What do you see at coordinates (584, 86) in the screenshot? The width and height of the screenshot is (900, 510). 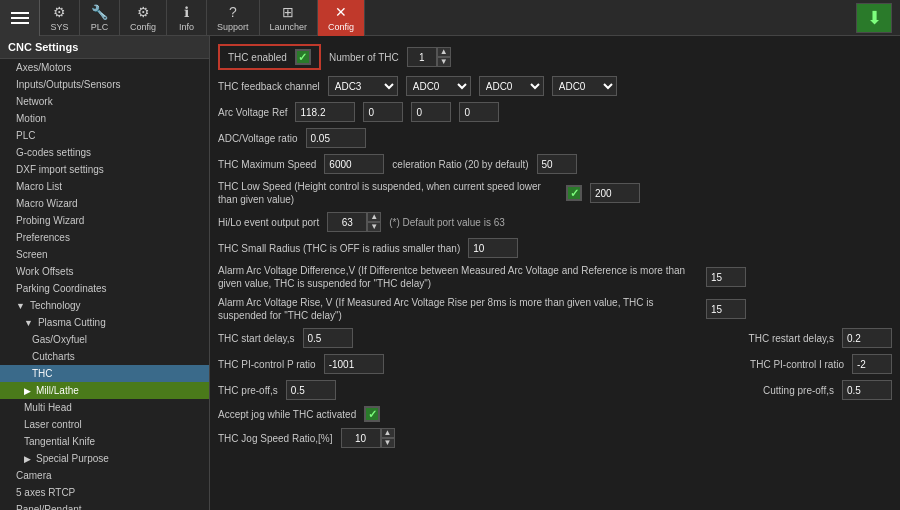 I see `feedback-select4: ADC0ADC1ADC2ADC3` at bounding box center [584, 86].